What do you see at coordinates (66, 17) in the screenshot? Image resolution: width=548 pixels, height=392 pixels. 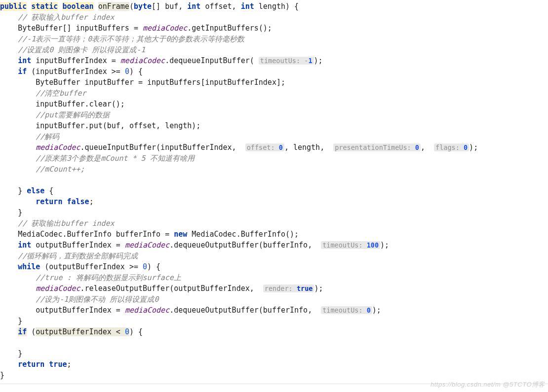 I see `comment: // 获取输入buffer index` at bounding box center [66, 17].